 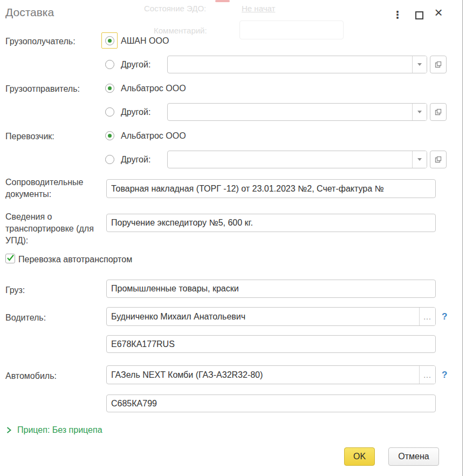 I want to click on driver-select-button: ..., so click(x=427, y=316).